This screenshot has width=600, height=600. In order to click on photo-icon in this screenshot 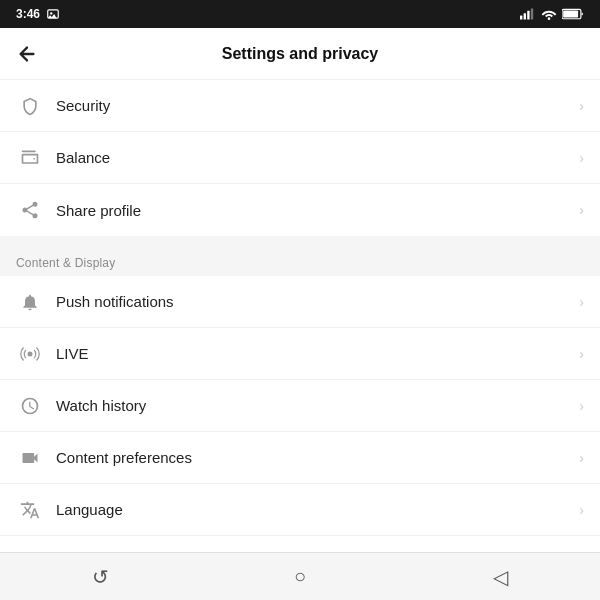, I will do `click(53, 14)`.